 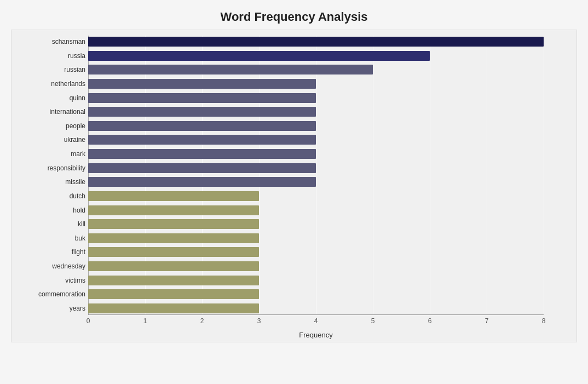 What do you see at coordinates (316, 314) in the screenshot?
I see `x-axis-line` at bounding box center [316, 314].